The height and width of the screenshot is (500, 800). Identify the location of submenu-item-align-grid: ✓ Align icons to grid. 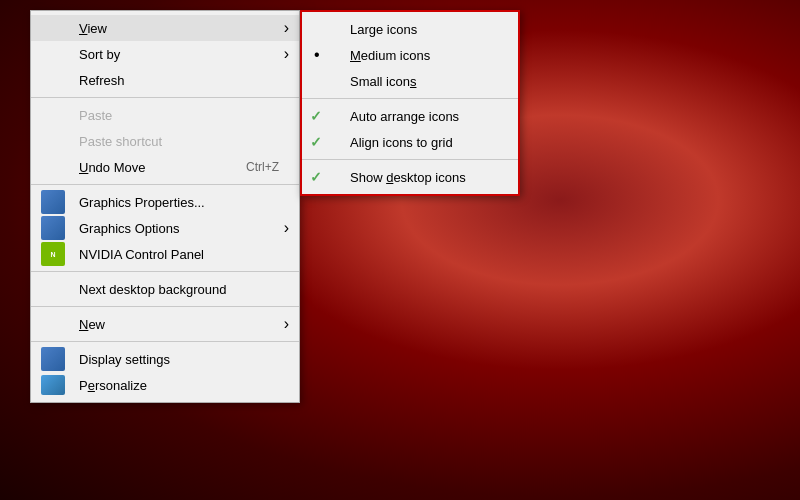
(410, 142).